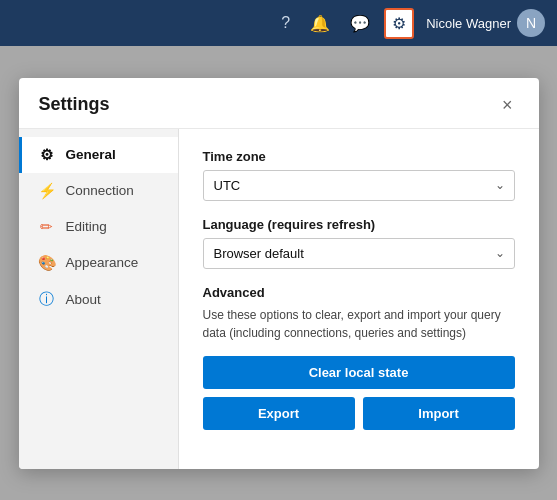 This screenshot has height=500, width=557. What do you see at coordinates (98, 155) in the screenshot?
I see `sidebar-item-general: ⚙ General` at bounding box center [98, 155].